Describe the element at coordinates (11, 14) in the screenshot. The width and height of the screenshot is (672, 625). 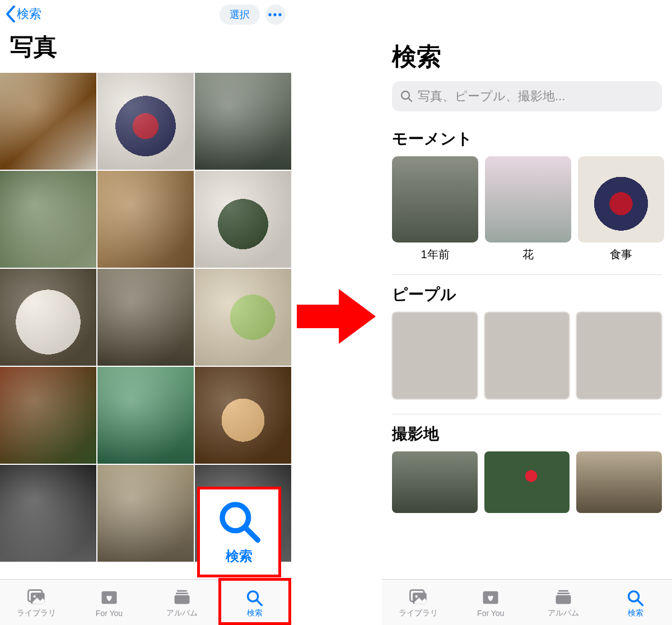
I see `chevron-left-icon` at that location.